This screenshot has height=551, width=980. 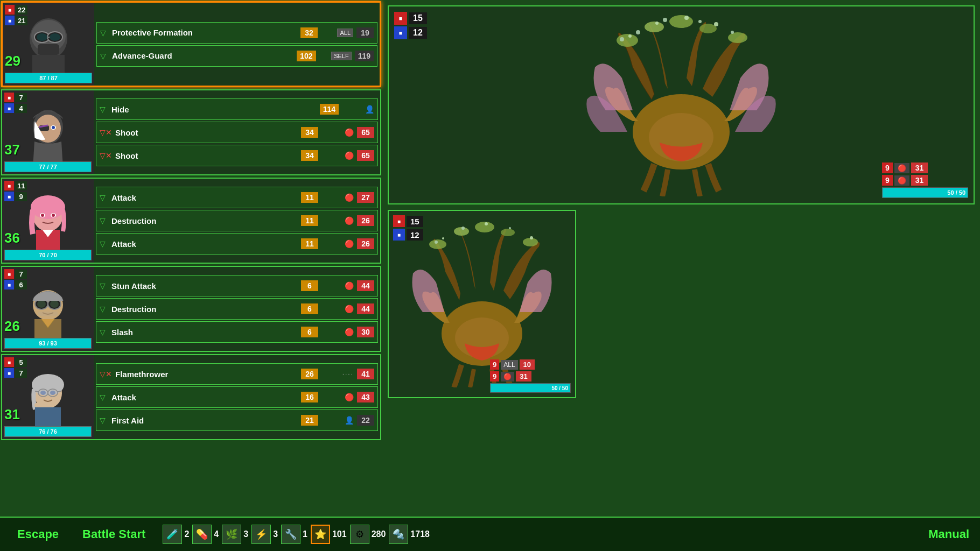 I want to click on escape-button: Escape, so click(x=38, y=534).